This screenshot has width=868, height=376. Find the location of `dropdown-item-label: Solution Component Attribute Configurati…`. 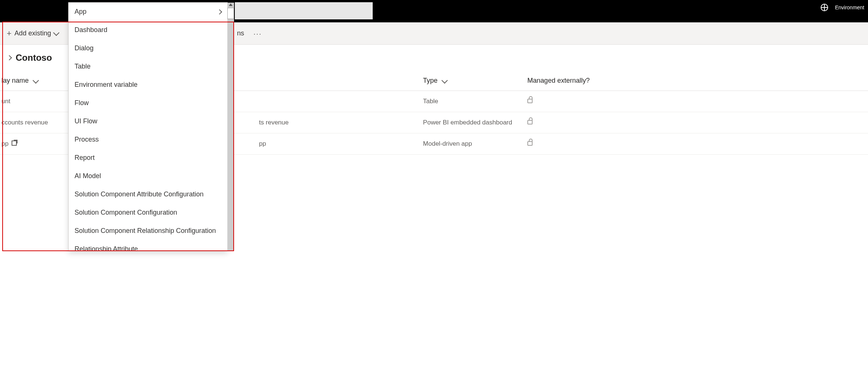

dropdown-item-label: Solution Component Attribute Configurati… is located at coordinates (139, 195).